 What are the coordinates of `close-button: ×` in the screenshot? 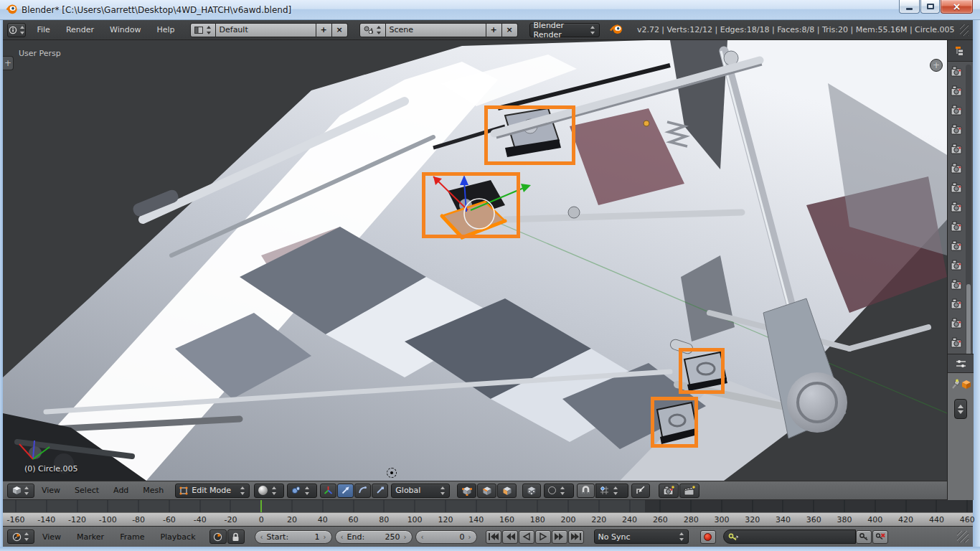 It's located at (957, 7).